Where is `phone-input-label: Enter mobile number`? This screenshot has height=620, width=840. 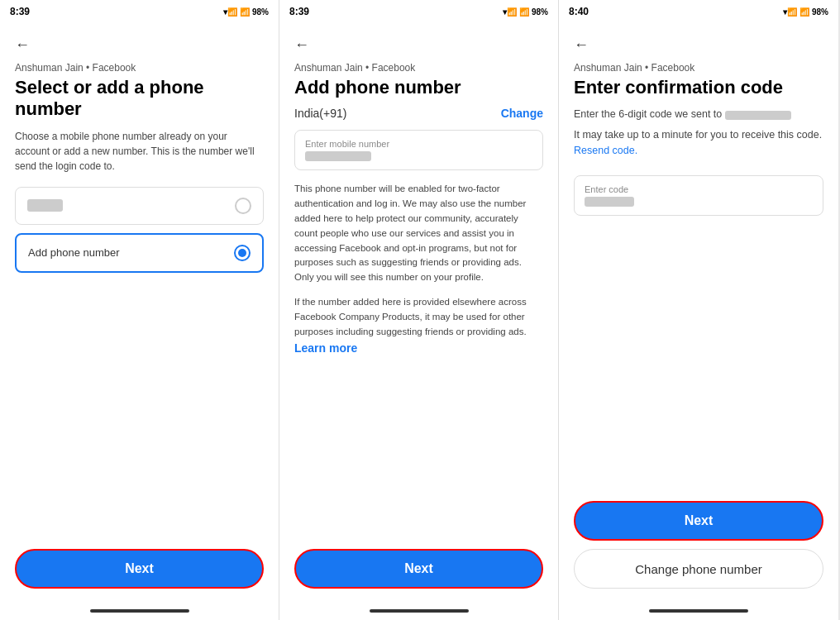
phone-input-label: Enter mobile number is located at coordinates (418, 144).